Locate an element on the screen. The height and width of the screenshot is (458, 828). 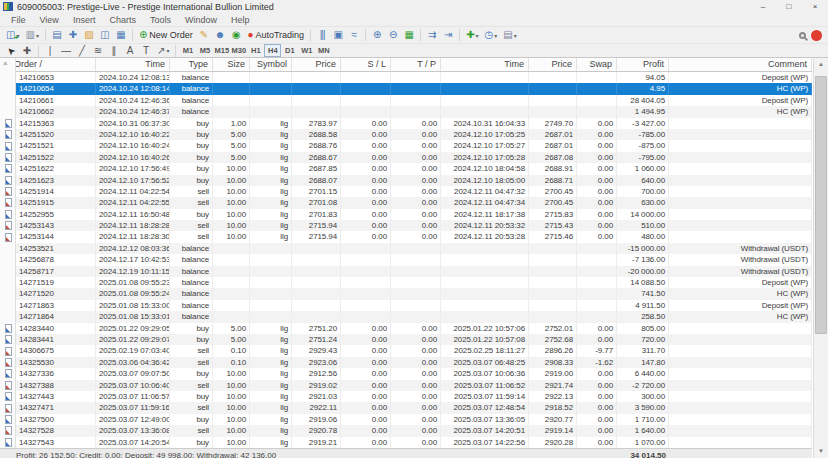
zoom-in-button: ⊕ is located at coordinates (377, 36).